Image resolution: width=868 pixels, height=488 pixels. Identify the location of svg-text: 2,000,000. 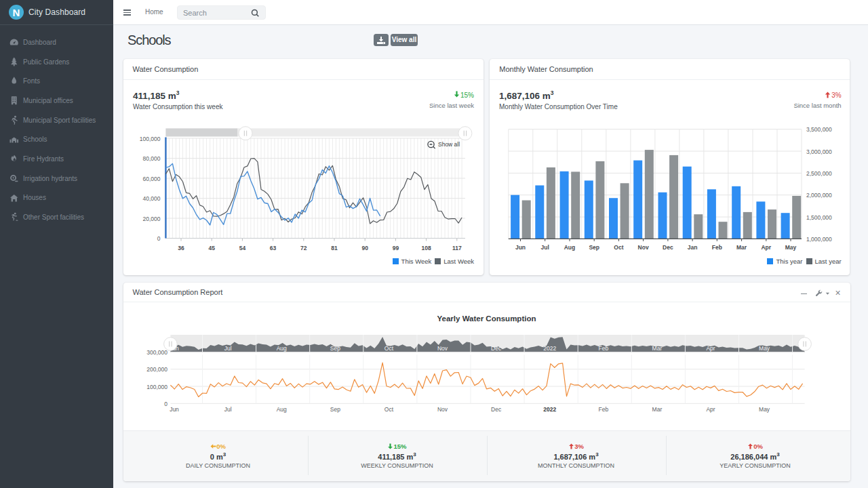
(819, 195).